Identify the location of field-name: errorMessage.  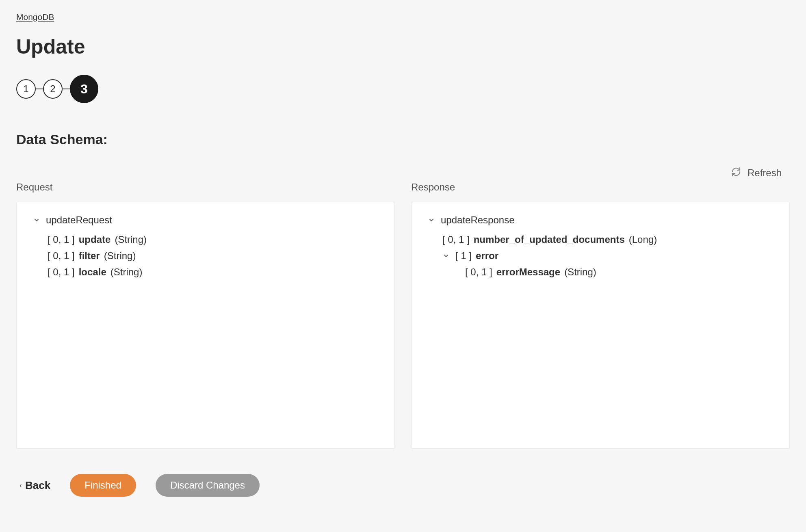
(528, 272).